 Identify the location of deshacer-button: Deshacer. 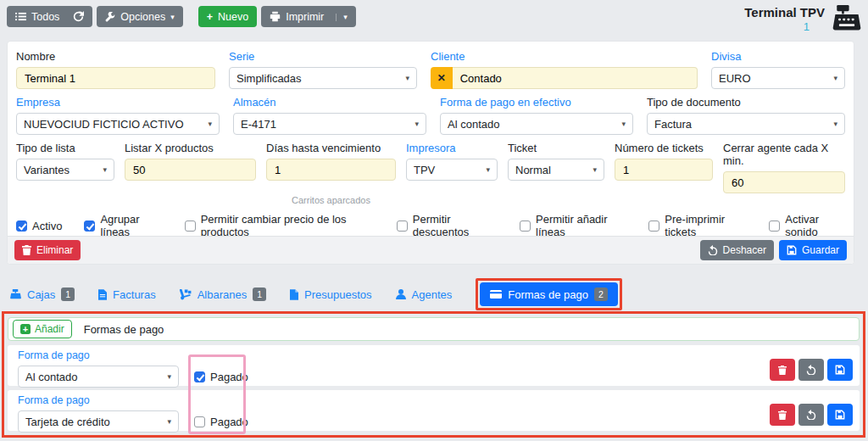
(737, 250).